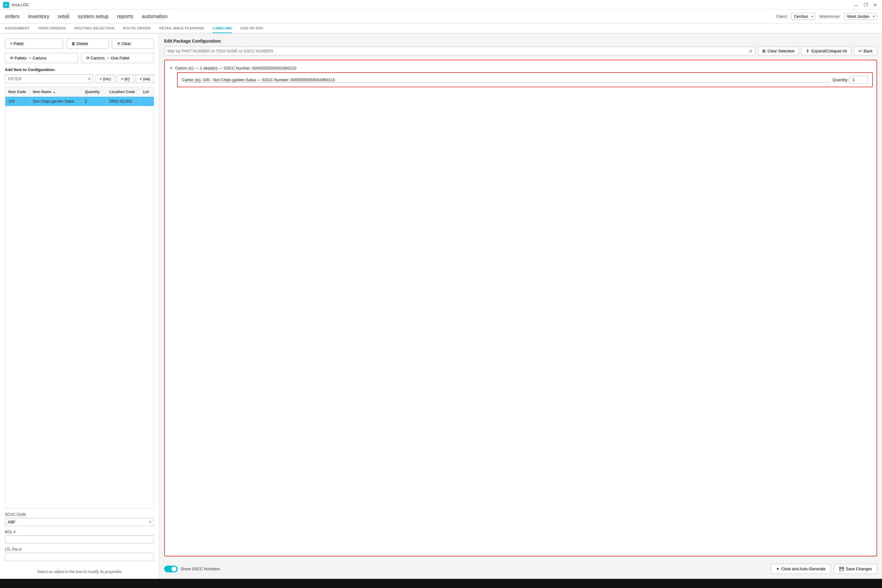  I want to click on dash-line, so click(507, 82).